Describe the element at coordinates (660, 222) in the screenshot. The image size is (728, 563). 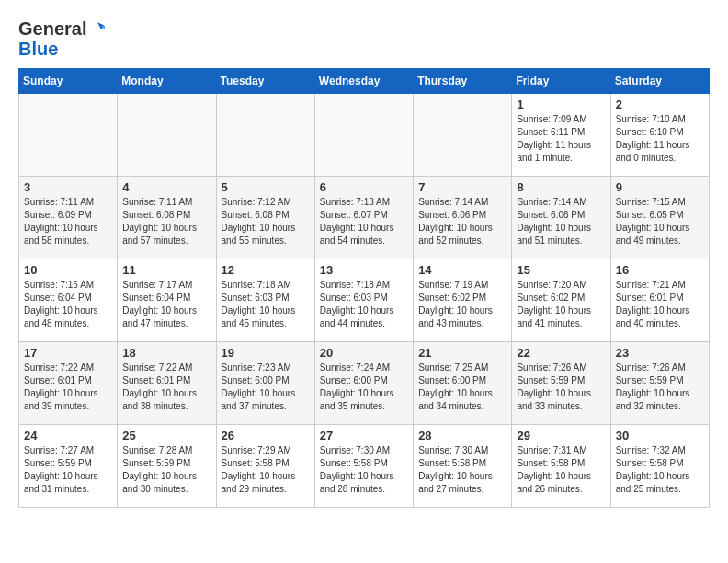
I see `day-info: Sunrise: 7:15 AM Sunset: 6:05 PM Dayligh…` at that location.